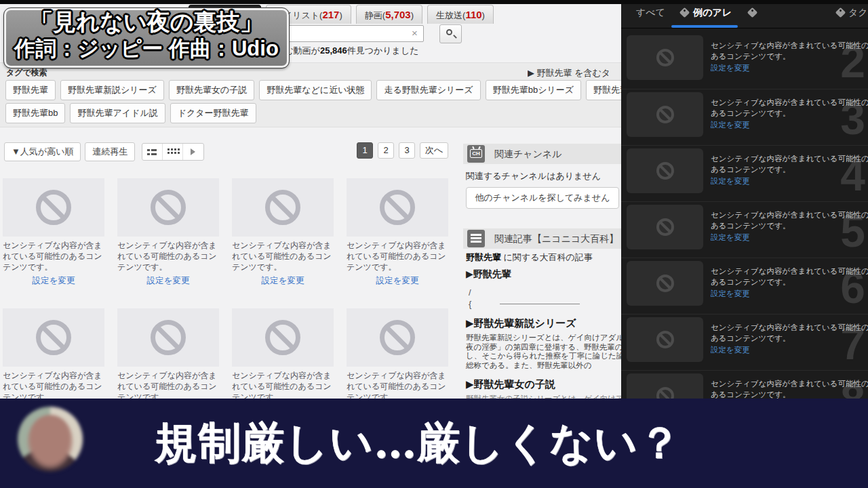 The width and height of the screenshot is (868, 488). What do you see at coordinates (450, 34) in the screenshot?
I see `search-button` at bounding box center [450, 34].